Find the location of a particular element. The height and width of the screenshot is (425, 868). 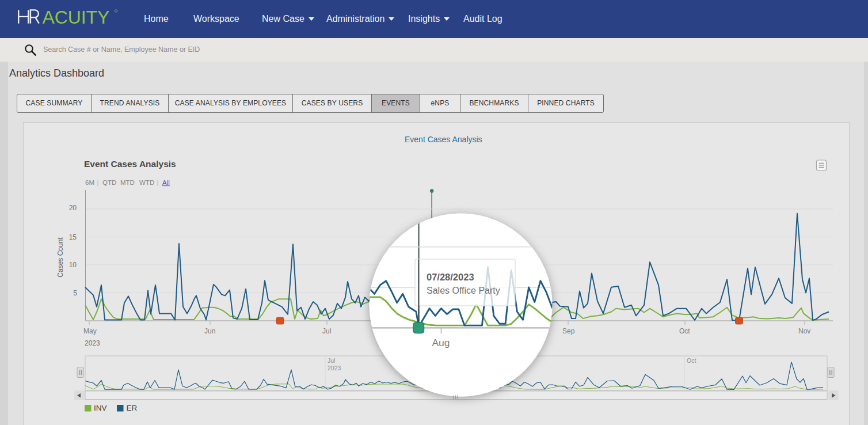

svg-text: 15 is located at coordinates (73, 237).